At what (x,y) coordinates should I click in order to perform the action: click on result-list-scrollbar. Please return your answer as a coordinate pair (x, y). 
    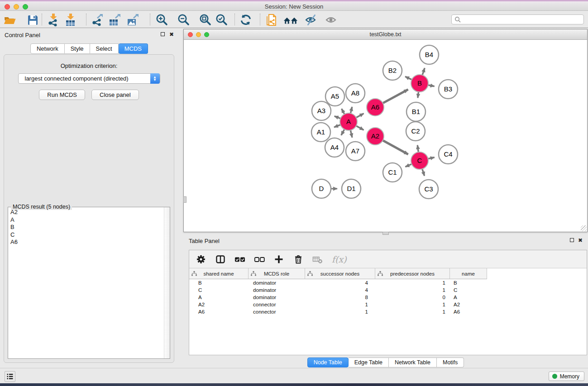
    Looking at the image, I should click on (167, 283).